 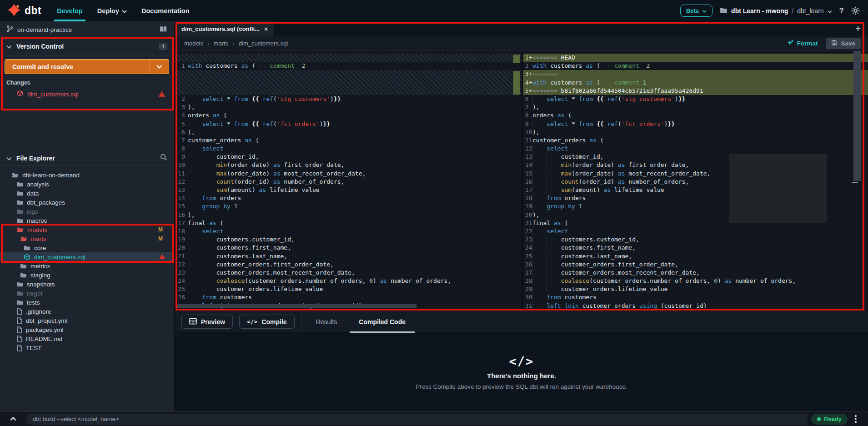 I want to click on code-line: 17final as (, so click(x=348, y=223).